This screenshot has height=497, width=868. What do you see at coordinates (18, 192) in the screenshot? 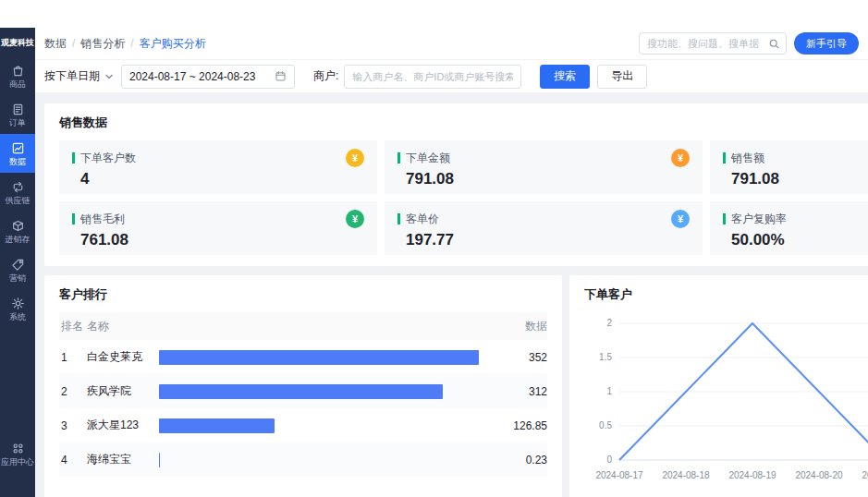
I see `sidebar-item-supply-chain: 供应链` at bounding box center [18, 192].